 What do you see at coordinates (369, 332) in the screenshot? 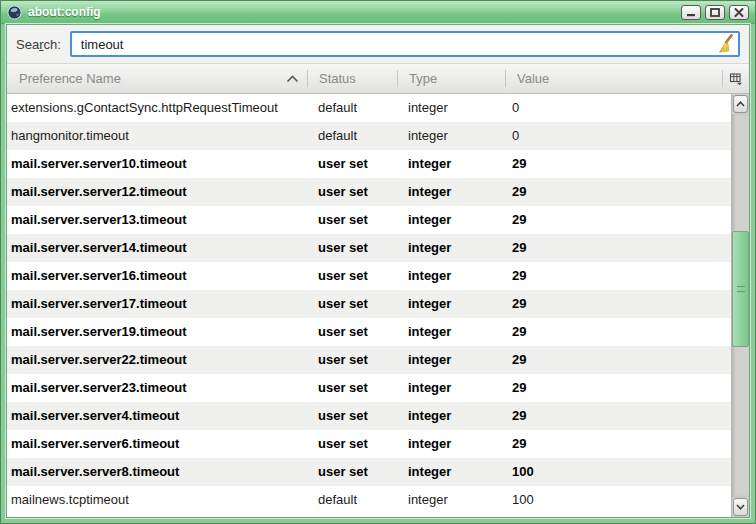
I see `table-row: mail.server.server19.timeoutuser setinte…` at bounding box center [369, 332].